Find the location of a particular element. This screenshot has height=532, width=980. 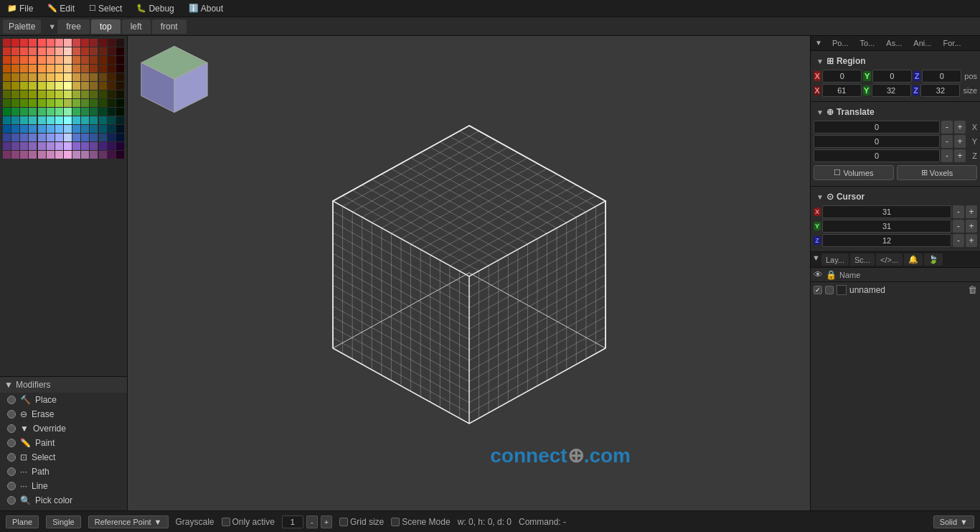

grid-minus-button: - is located at coordinates (312, 522).